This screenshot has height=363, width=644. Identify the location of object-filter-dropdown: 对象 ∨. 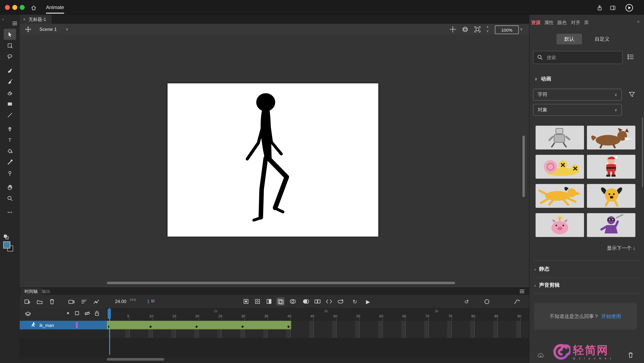
(578, 110).